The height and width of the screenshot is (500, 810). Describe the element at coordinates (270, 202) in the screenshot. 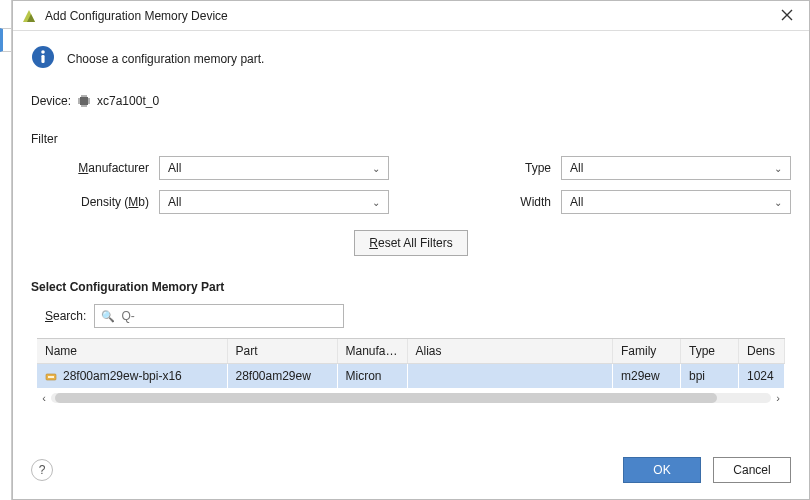

I see `density-value: All` at that location.